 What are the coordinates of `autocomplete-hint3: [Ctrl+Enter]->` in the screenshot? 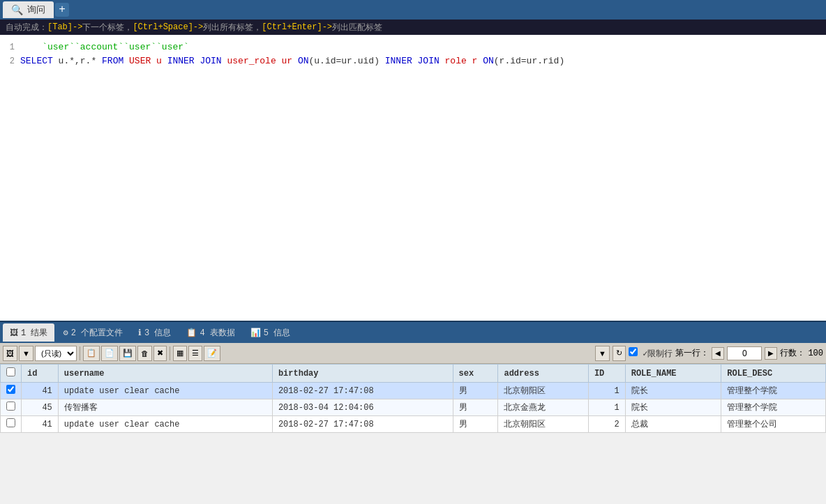 It's located at (297, 27).